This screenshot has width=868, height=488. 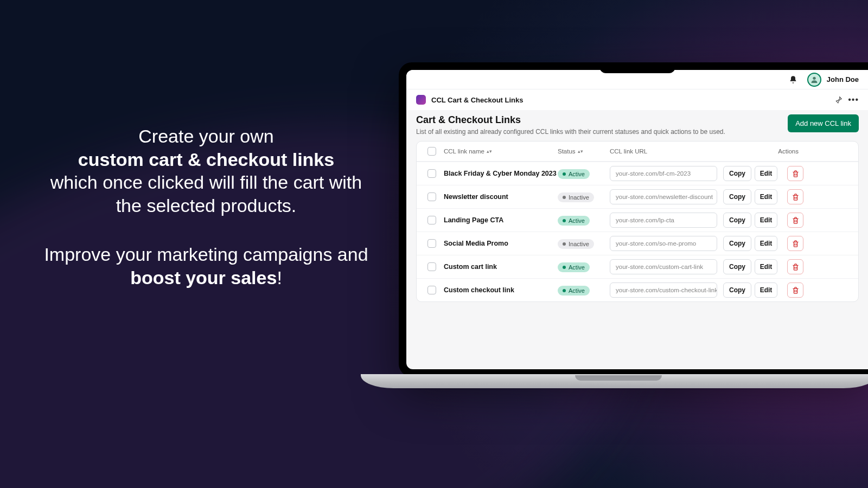 What do you see at coordinates (614, 381) in the screenshot?
I see `laptop-base` at bounding box center [614, 381].